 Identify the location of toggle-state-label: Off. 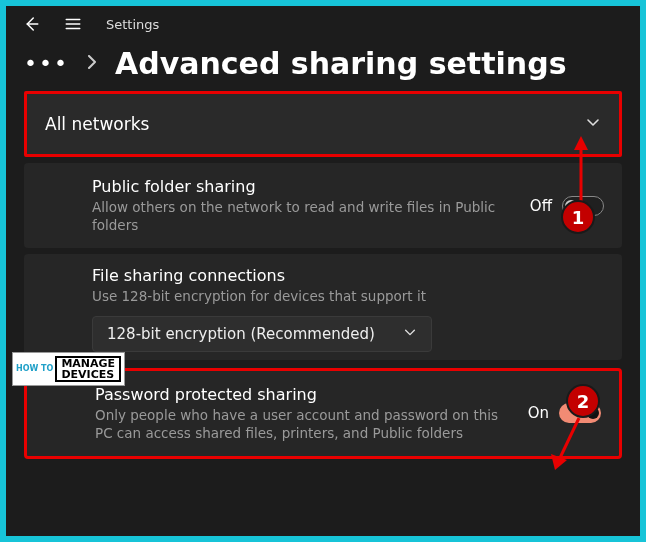
(541, 206).